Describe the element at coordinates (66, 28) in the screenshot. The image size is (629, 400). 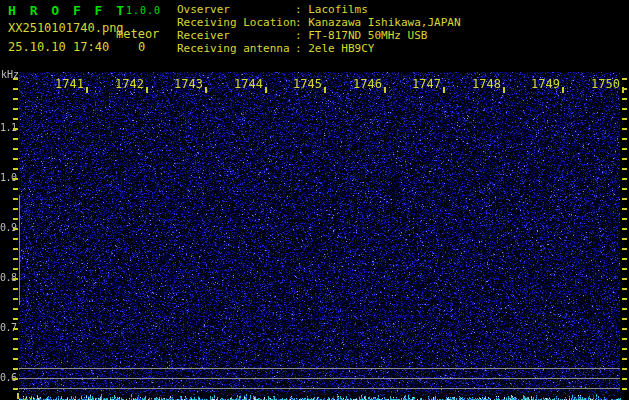
I see `output-filename: XX2510101740.png` at that location.